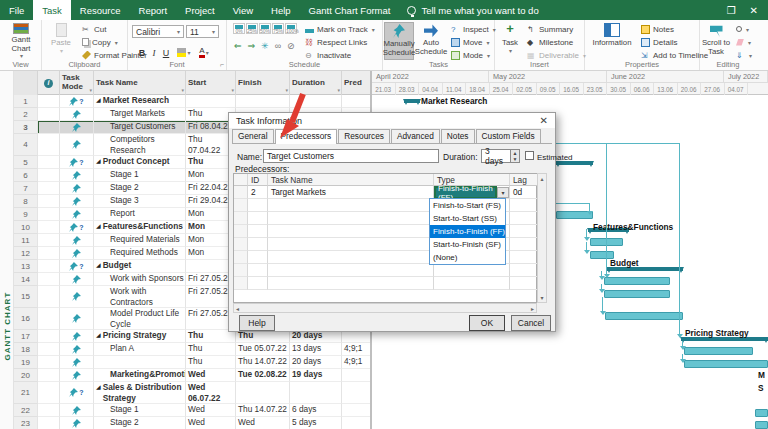 Image resolution: width=768 pixels, height=429 pixels. What do you see at coordinates (316, 410) in the screenshot?
I see `duration-cell: 6 days` at bounding box center [316, 410].